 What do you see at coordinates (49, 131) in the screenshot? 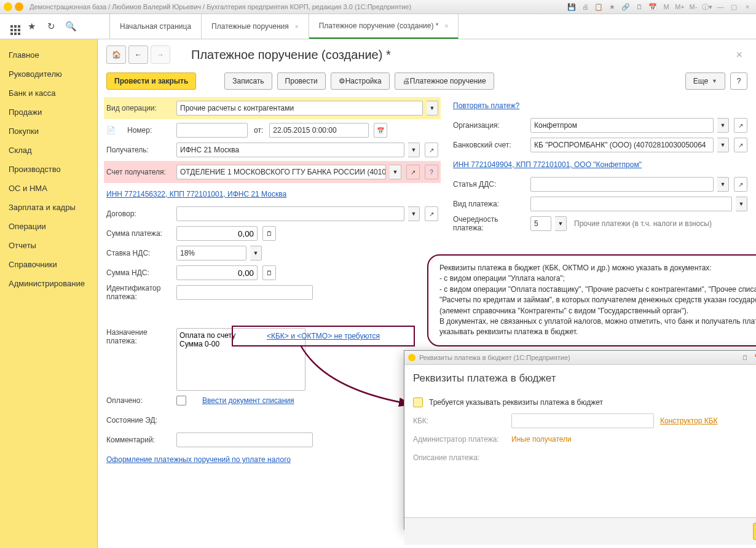
I see `sidebar-item-purchases: Покупки` at bounding box center [49, 131].